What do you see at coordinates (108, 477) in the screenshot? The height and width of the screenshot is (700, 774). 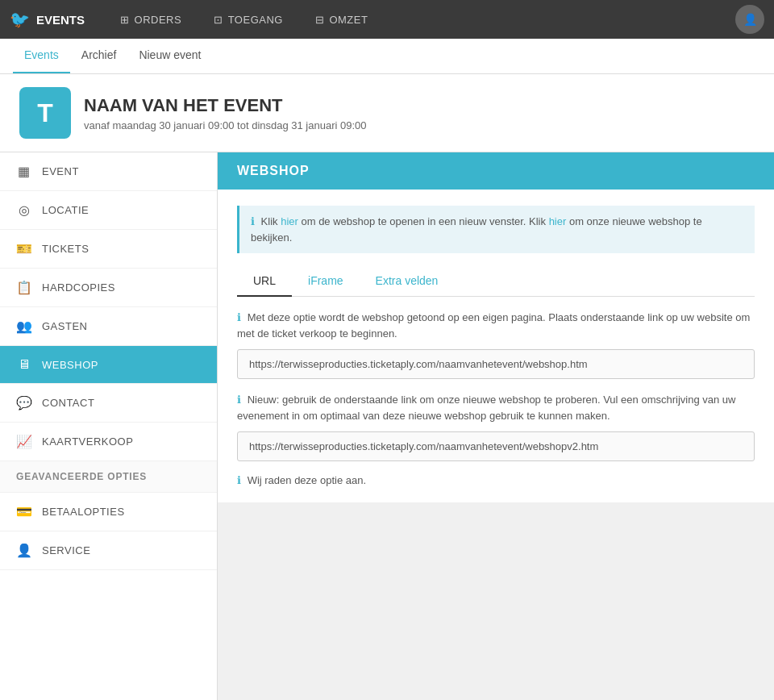 I see `sidebar-section-geavanceerd: GEAVANCEERDE OPTIES` at bounding box center [108, 477].